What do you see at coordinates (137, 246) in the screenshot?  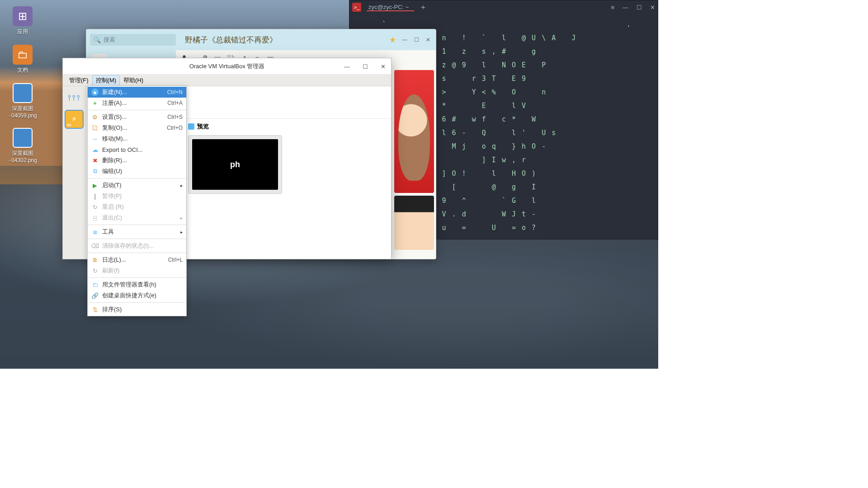 I see `menu-item: ⌫清除保存的状态(I)...` at bounding box center [137, 246].